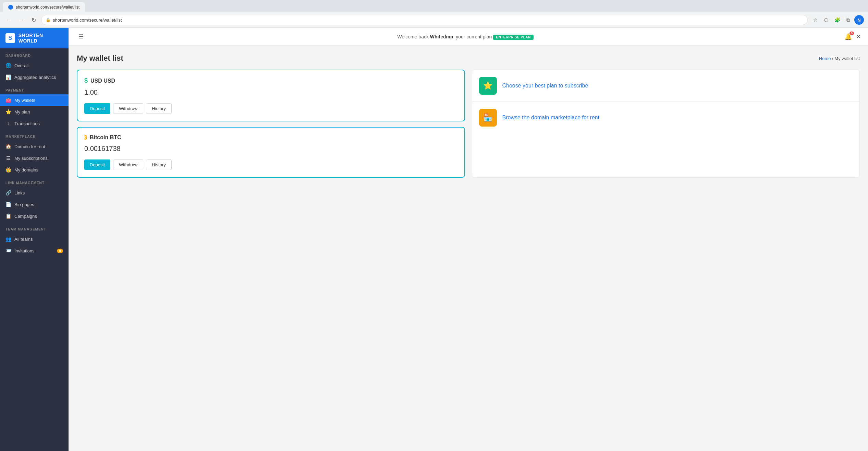  I want to click on sidebar-label-all-teams: All teams, so click(23, 239).